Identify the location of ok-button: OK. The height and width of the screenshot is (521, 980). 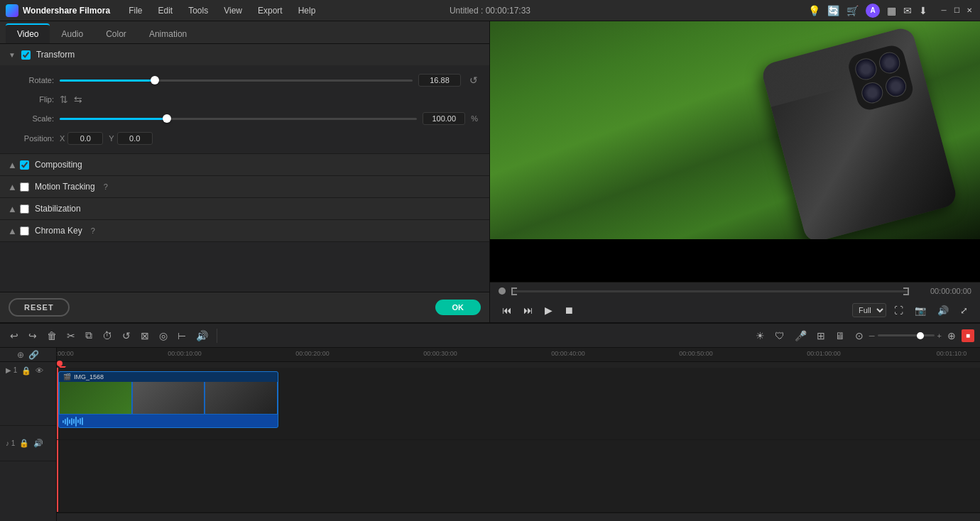
(459, 307).